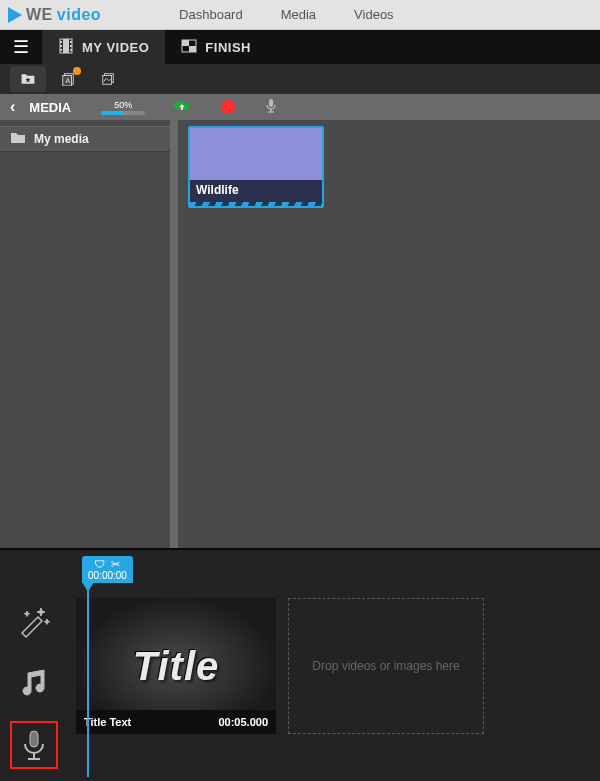  What do you see at coordinates (123, 108) in the screenshot?
I see `upload-progress: 50%` at bounding box center [123, 108].